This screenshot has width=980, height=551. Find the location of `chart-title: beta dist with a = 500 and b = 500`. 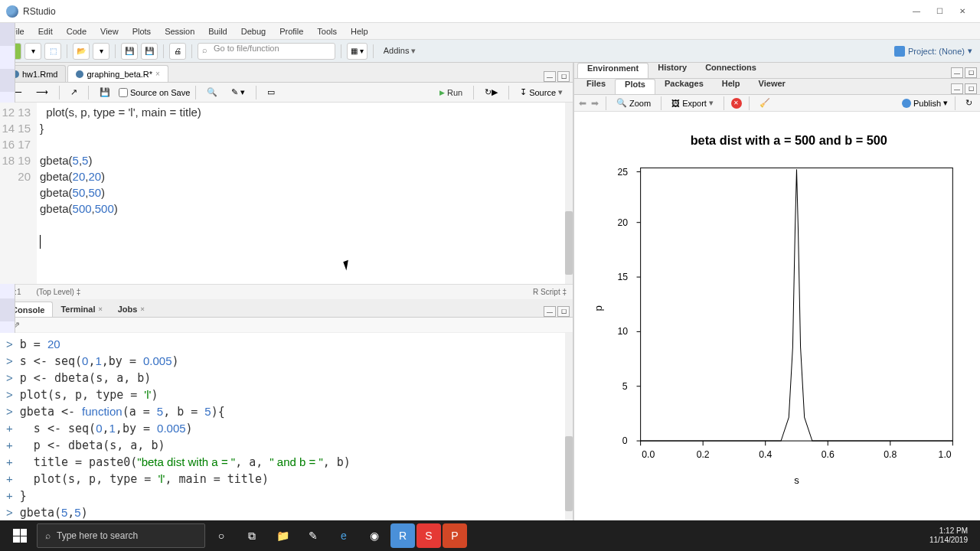

chart-title: beta dist with a = 500 and b = 500 is located at coordinates (789, 140).